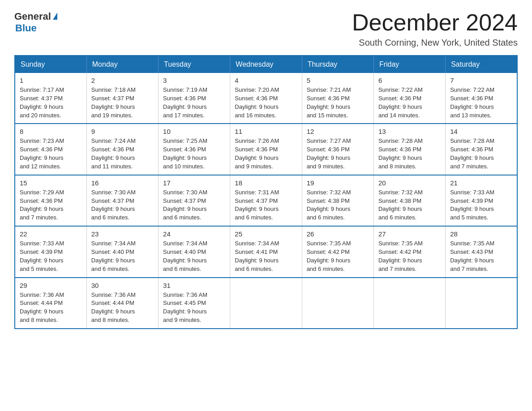 The image size is (532, 411). What do you see at coordinates (194, 149) in the screenshot?
I see `calendar-cell: 10Sunrise: 7:25 AM Sunset: 4:36 PM Dayli…` at bounding box center [194, 149].